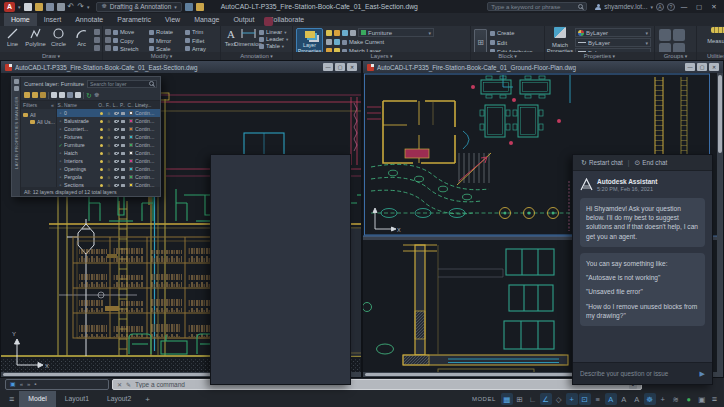 Image resolution: width=724 pixels, height=407 pixels. What do you see at coordinates (689, 399) in the screenshot?
I see `graphics-performance-icon: ●` at bounding box center [689, 399].